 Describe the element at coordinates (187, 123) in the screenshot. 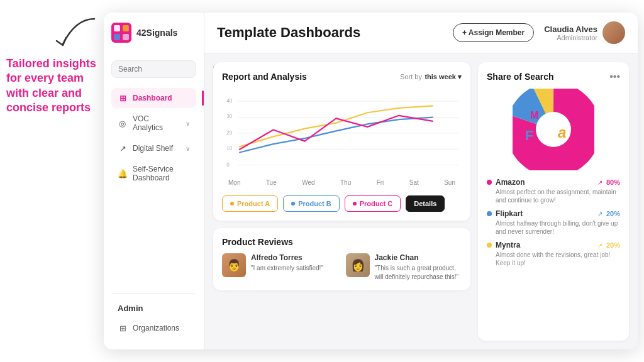

I see `chevron-icon: ∨` at that location.